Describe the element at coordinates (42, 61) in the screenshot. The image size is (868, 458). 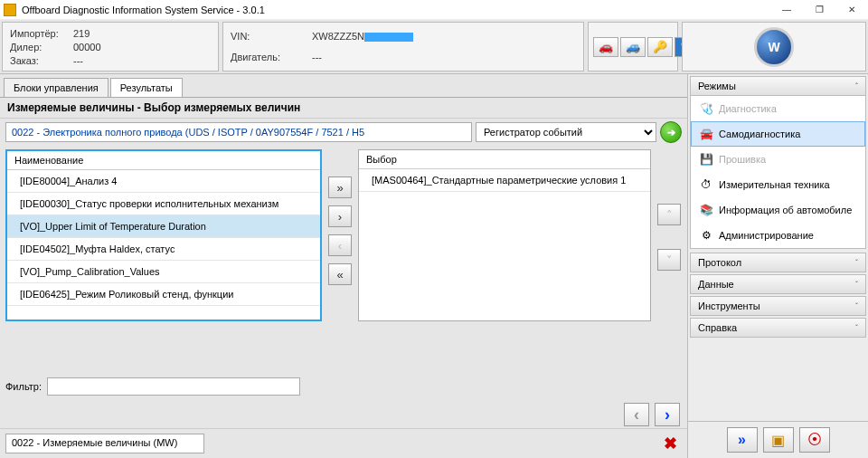
I see `order-label: Заказ:` at that location.